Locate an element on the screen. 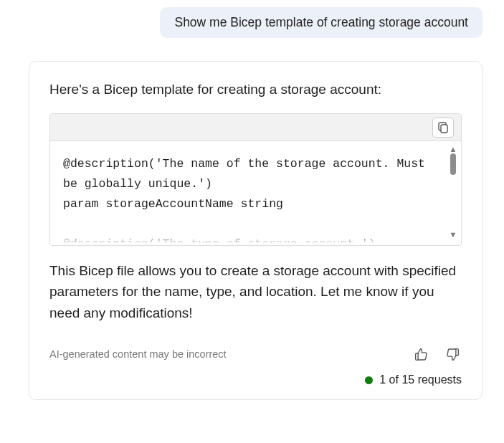 The image size is (504, 443). request-counter: 1 of 15 requests is located at coordinates (420, 380).